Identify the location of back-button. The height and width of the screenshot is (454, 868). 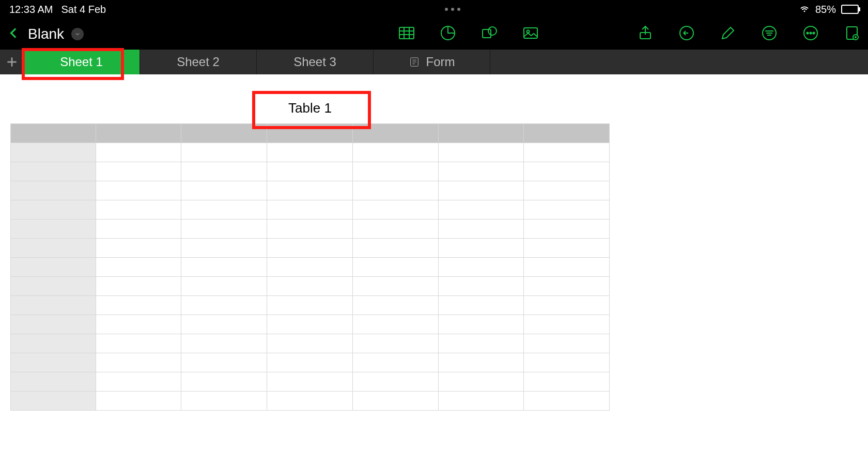
(14, 34).